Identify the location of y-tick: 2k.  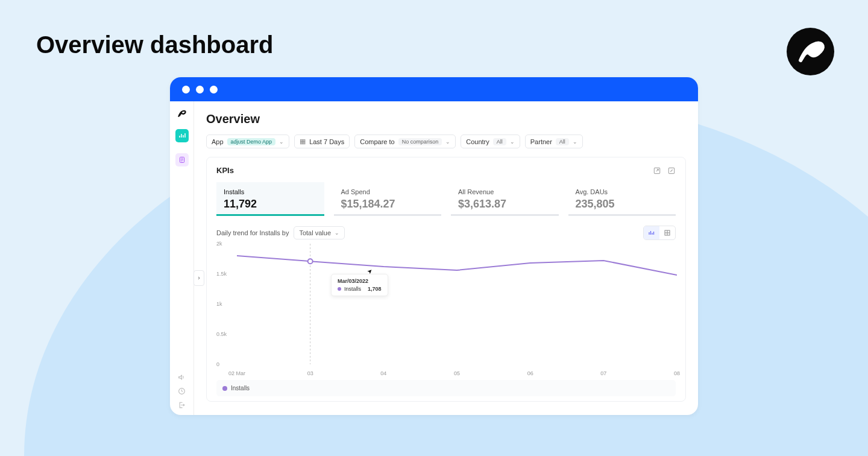
(219, 244).